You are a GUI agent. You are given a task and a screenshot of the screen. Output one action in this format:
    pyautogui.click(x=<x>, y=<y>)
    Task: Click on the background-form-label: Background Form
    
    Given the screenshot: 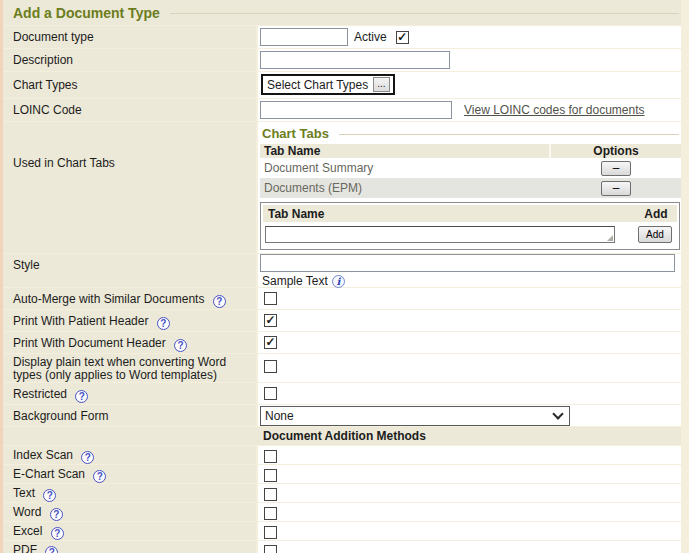 What is the action you would take?
    pyautogui.click(x=130, y=416)
    